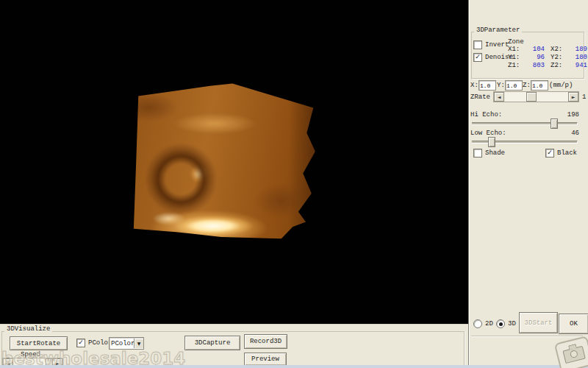  I want to click on scale-y-input, so click(514, 85).